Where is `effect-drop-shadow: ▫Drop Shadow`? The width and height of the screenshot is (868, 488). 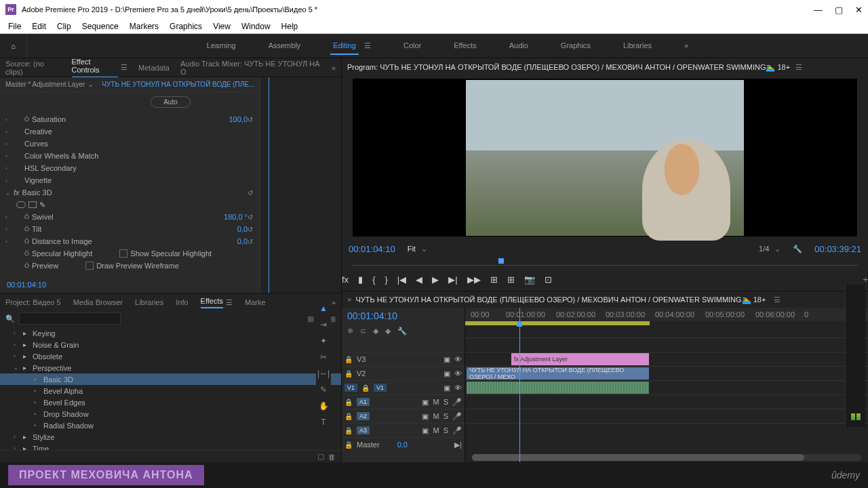 effect-drop-shadow: ▫Drop Shadow is located at coordinates (171, 413).